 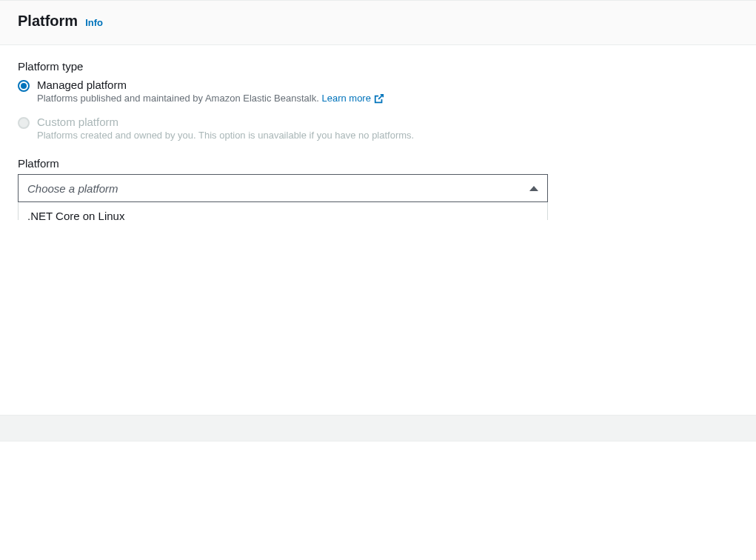 I want to click on managed-description-text: Platforms published and maintained by Am…, so click(x=178, y=98).